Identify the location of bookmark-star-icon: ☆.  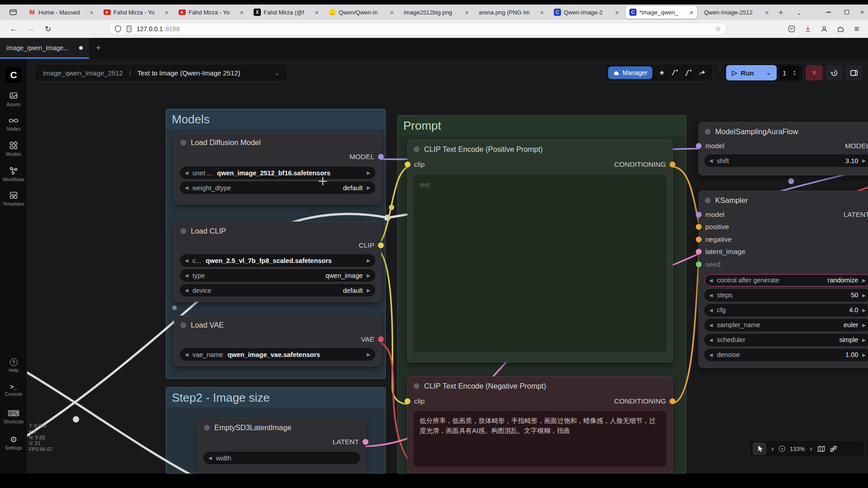
(718, 29).